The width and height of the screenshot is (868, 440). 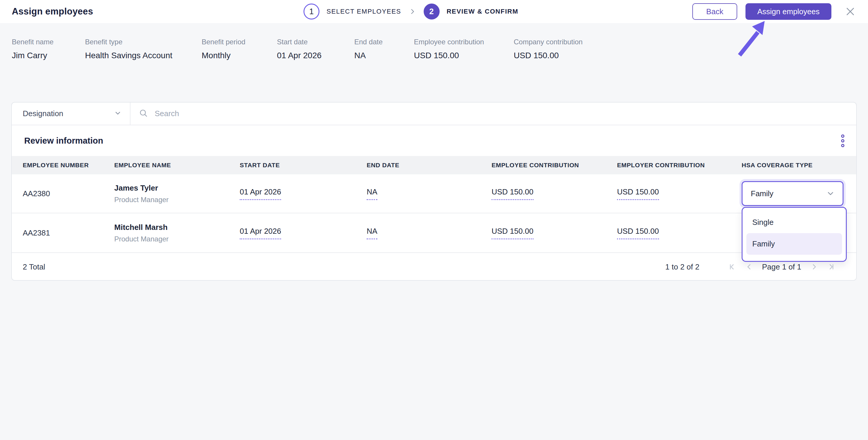 I want to click on search-box, so click(x=493, y=114).